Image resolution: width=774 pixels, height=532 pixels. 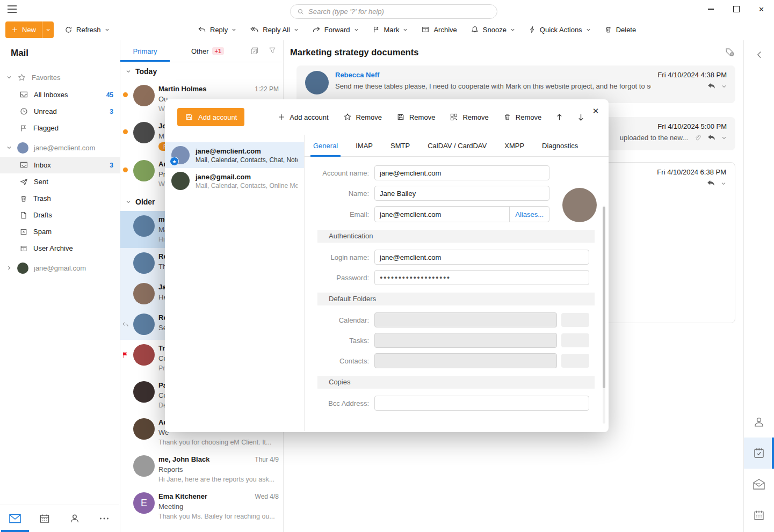 I want to click on new-dropdown, so click(x=48, y=30).